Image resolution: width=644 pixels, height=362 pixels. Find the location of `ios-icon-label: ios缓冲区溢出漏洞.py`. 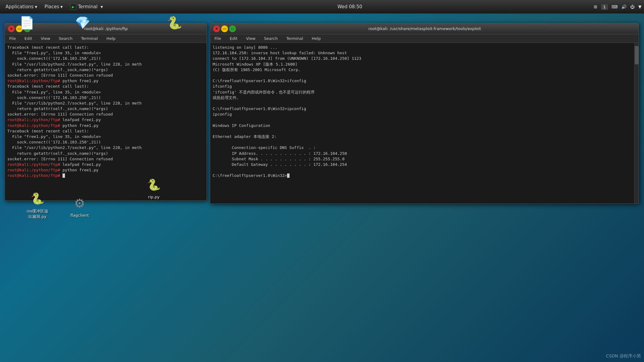

ios-icon-label: ios缓冲区溢出漏洞.py is located at coordinates (37, 214).